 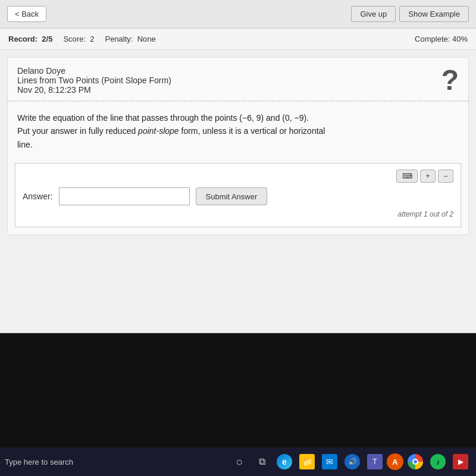 What do you see at coordinates (434, 14) in the screenshot?
I see `show-example-label: Show Example` at bounding box center [434, 14].